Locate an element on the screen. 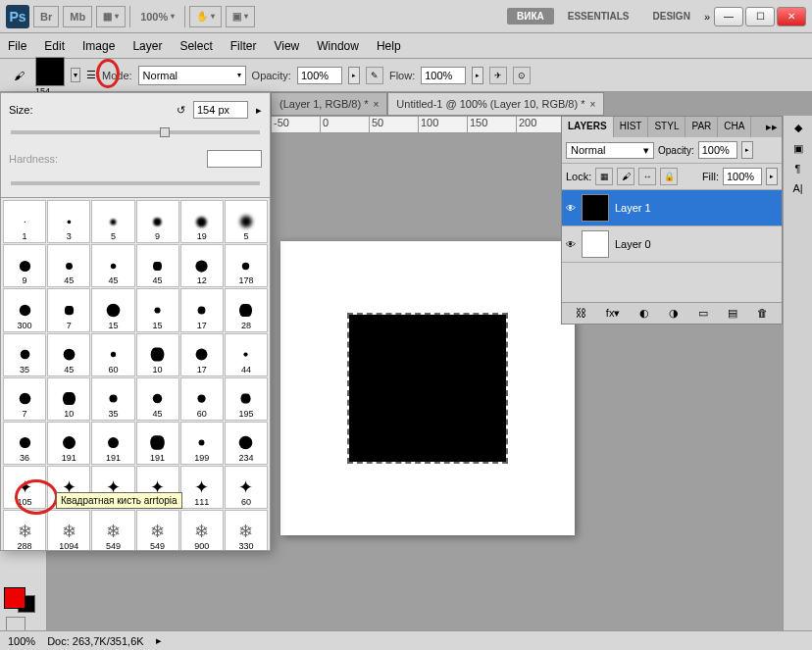  lock-position-icon: ↔ is located at coordinates (647, 176).